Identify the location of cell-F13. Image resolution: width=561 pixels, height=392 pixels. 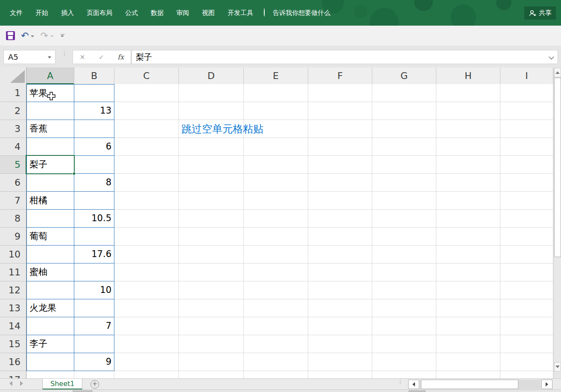
(340, 308).